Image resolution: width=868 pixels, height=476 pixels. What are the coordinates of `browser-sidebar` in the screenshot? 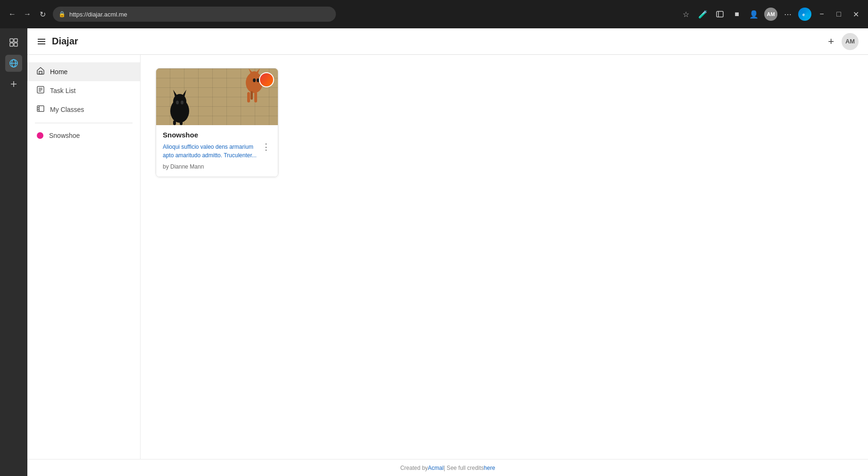 It's located at (14, 252).